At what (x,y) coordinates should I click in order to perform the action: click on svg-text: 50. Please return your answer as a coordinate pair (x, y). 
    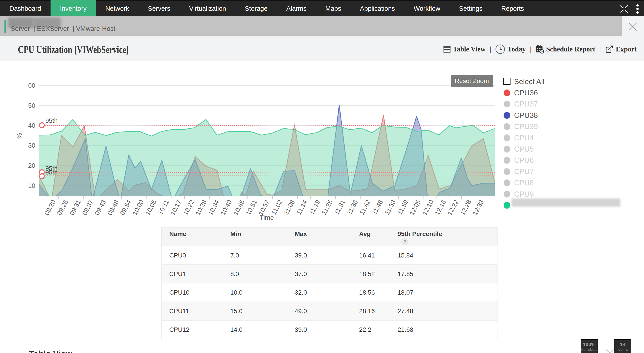
    Looking at the image, I should click on (32, 106).